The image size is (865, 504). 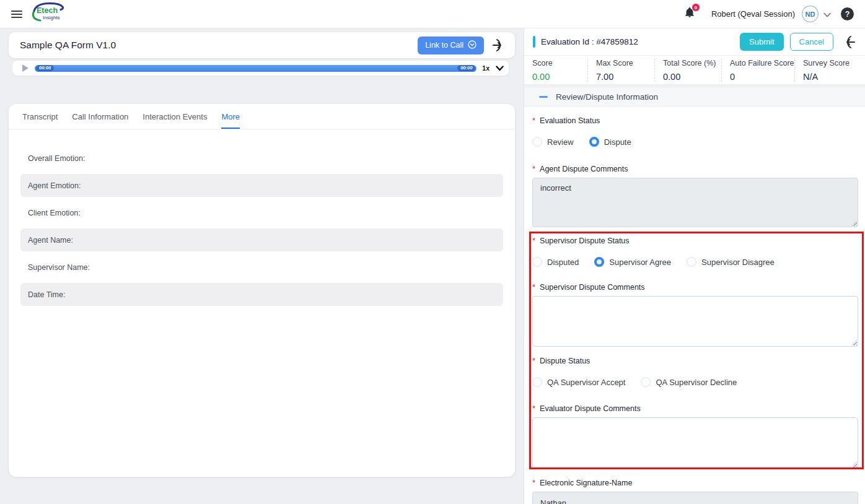 I want to click on radio-disputed: Disputed, so click(x=555, y=262).